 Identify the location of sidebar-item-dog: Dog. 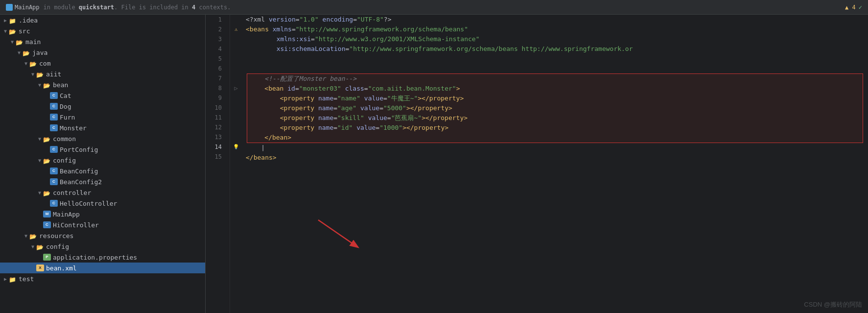
(103, 106).